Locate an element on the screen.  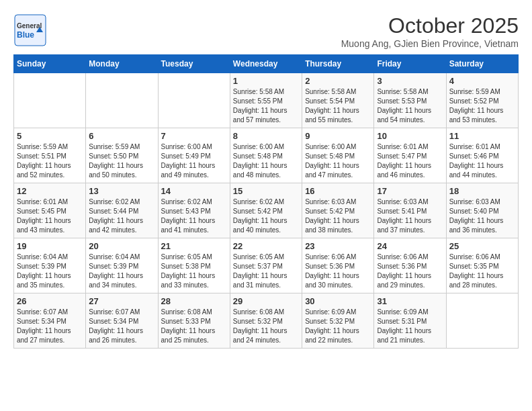
calendar-cell: 24Sunrise: 6:06 AMSunset: 5:36 PMDayligh… is located at coordinates (410, 266).